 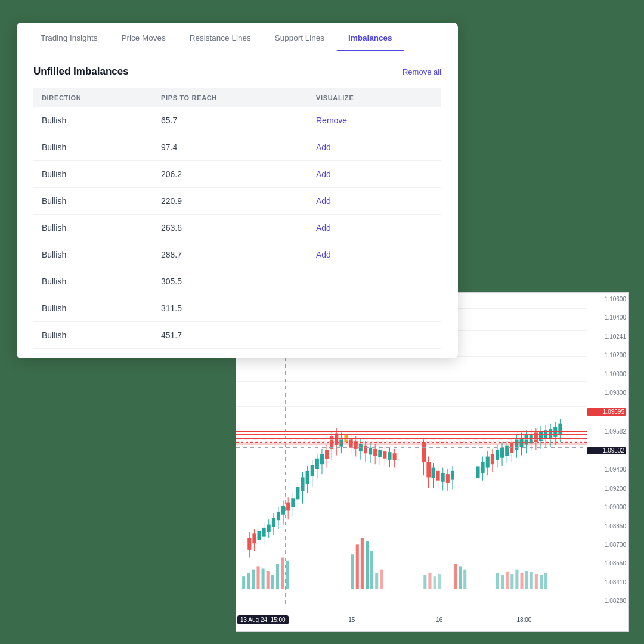 What do you see at coordinates (606, 299) in the screenshot?
I see `price-label: 1.10600` at bounding box center [606, 299].